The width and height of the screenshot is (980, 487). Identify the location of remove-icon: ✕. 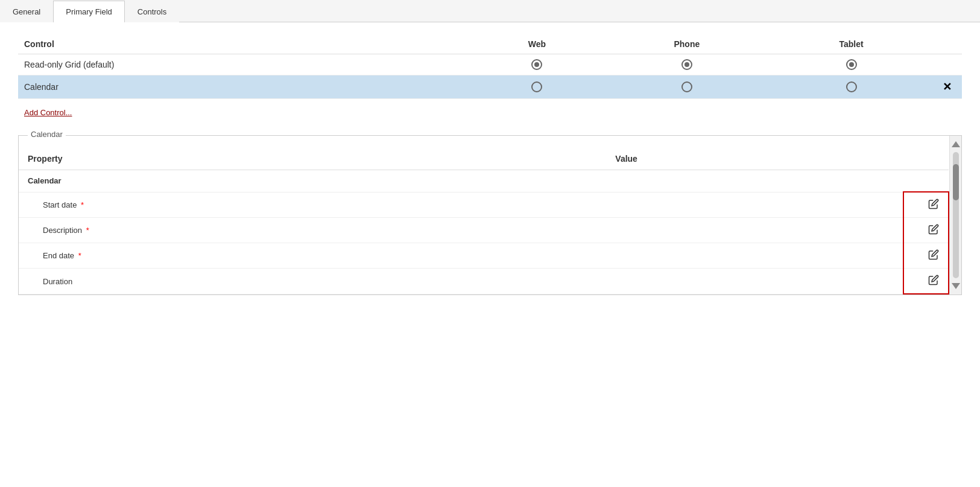
(947, 87).